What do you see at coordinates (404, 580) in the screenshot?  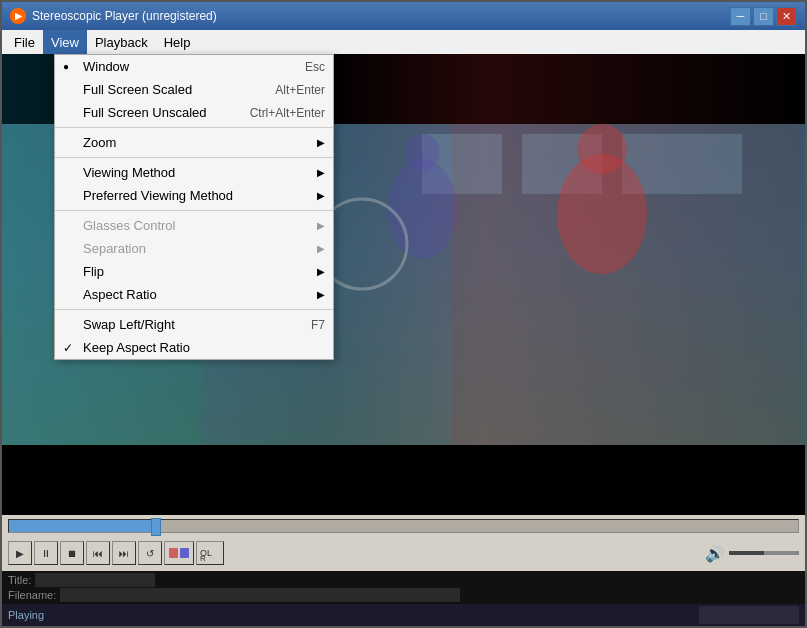 I see `title-row: Title:` at bounding box center [404, 580].